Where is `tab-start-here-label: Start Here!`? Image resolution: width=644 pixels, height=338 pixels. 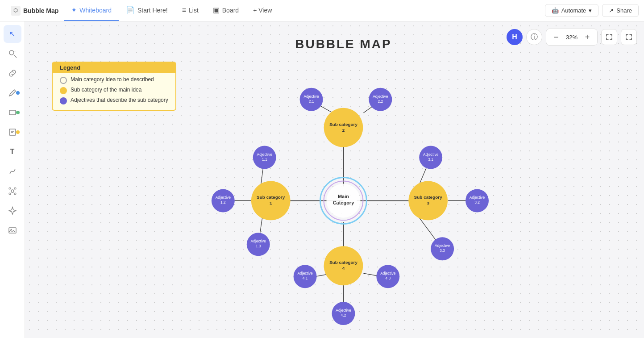 tab-start-here-label: Start Here! is located at coordinates (153, 10).